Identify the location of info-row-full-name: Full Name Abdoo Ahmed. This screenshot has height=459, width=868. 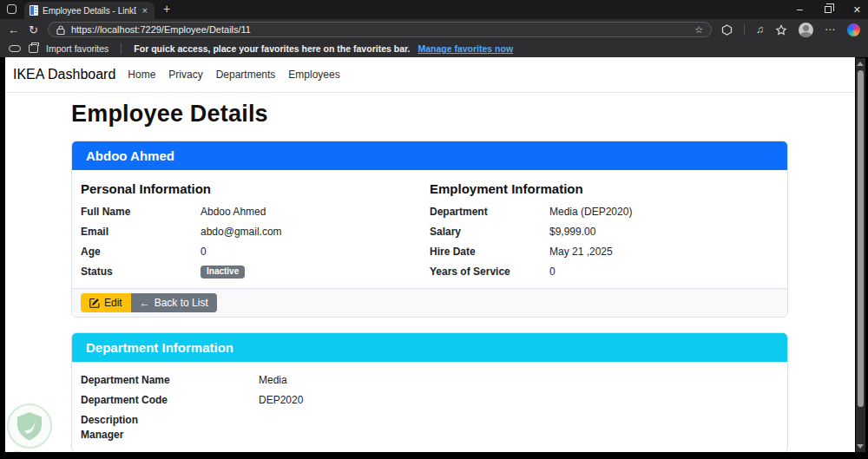
(255, 212).